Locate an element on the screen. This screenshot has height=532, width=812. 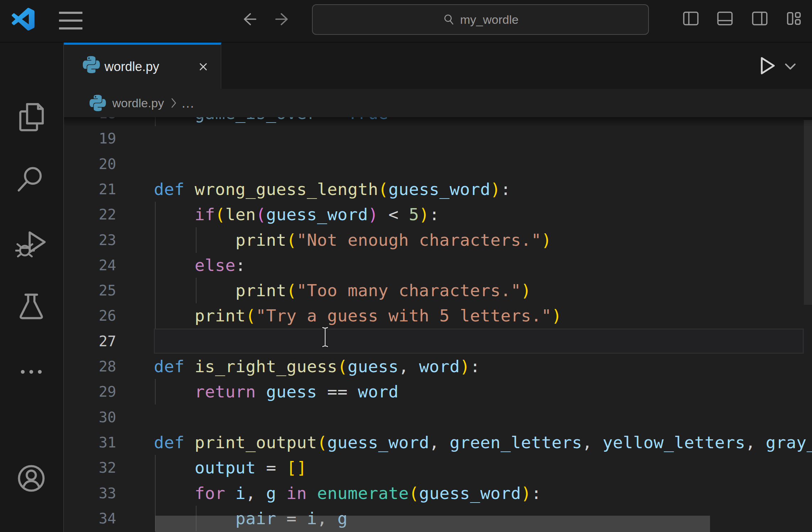
customize-layout-icon is located at coordinates (794, 18).